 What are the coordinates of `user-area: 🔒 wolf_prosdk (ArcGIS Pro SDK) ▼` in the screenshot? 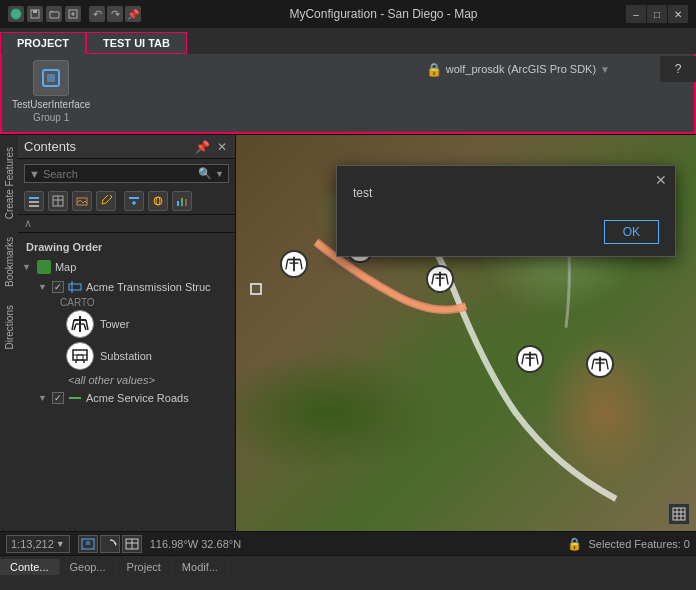 It's located at (518, 69).